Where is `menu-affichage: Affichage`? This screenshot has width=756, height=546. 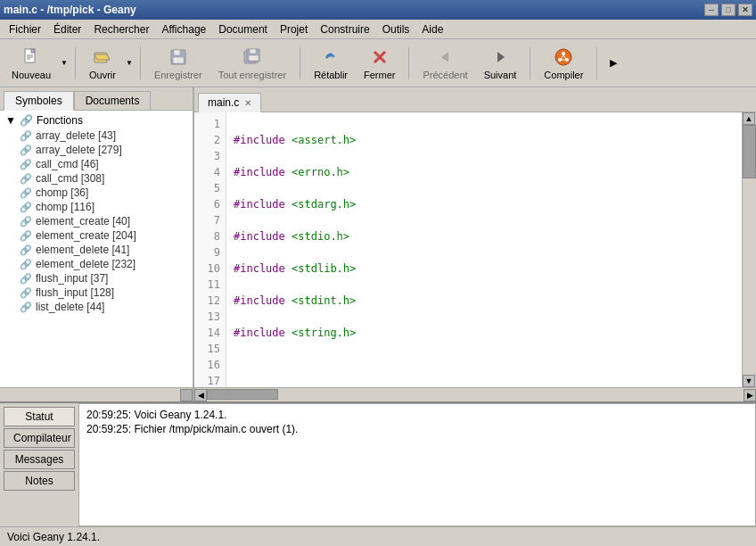 menu-affichage: Affichage is located at coordinates (184, 29).